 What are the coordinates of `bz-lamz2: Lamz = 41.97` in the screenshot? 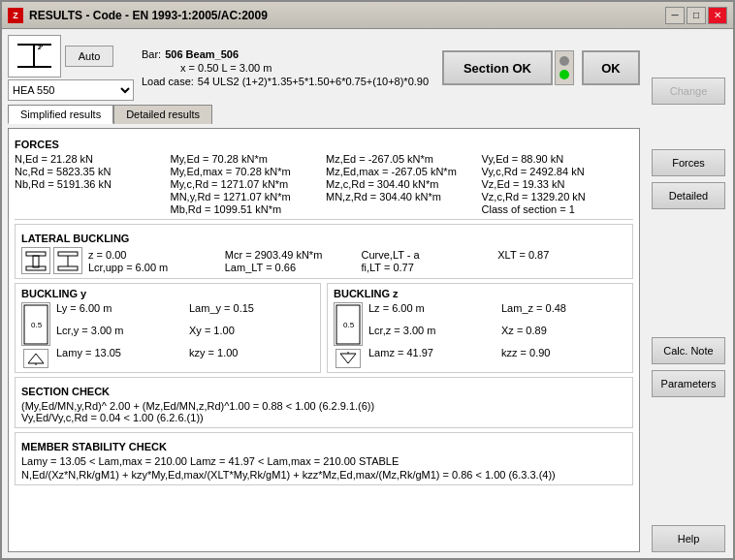 It's located at (431, 358).